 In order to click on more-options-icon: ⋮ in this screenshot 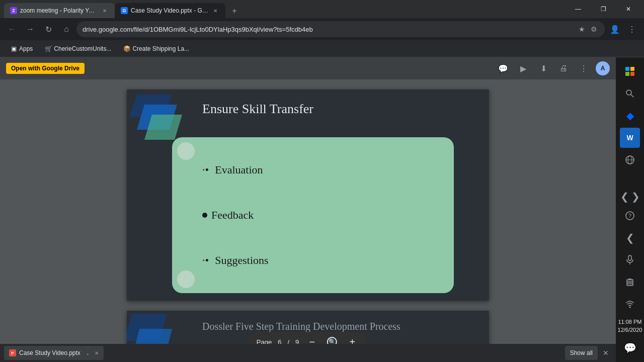, I will do `click(584, 68)`.